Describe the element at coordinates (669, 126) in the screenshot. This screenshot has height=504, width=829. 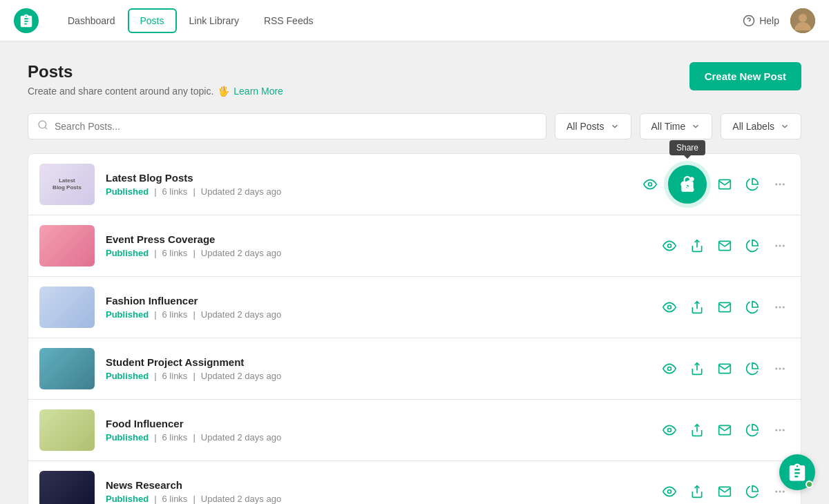
I see `all-time-label: All Time` at that location.